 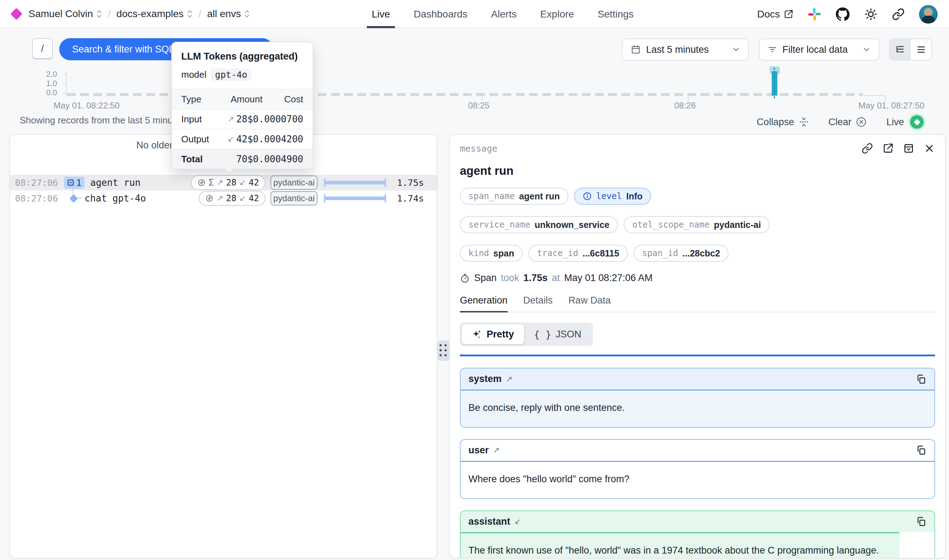 I want to click on attr-otel-scope-name: otel_scope_name pydantic-ai, so click(x=697, y=225).